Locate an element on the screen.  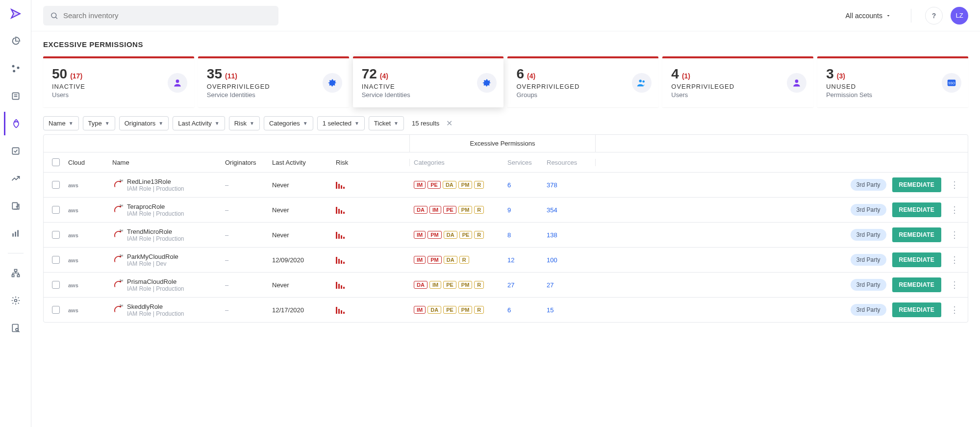
role-name: ParkMyCloudRole is located at coordinates (153, 257).